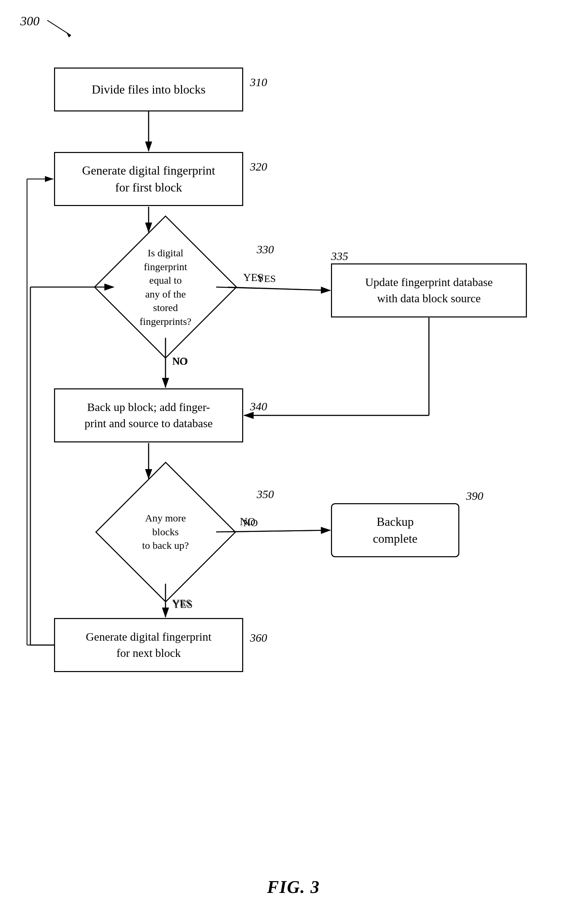  I want to click on box-340: Back up block; add finger- print and sou…, so click(149, 415).